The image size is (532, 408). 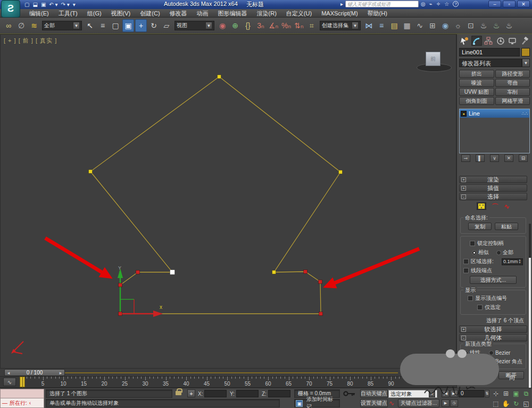 What do you see at coordinates (492, 353) in the screenshot?
I see `bezier-radio` at bounding box center [492, 353].